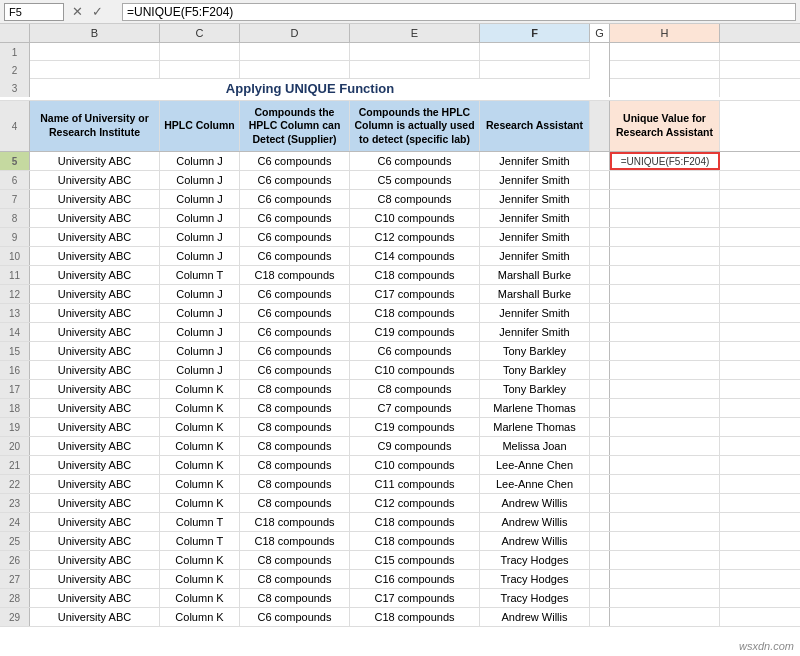 The image size is (800, 656). I want to click on cell-h7, so click(665, 199).